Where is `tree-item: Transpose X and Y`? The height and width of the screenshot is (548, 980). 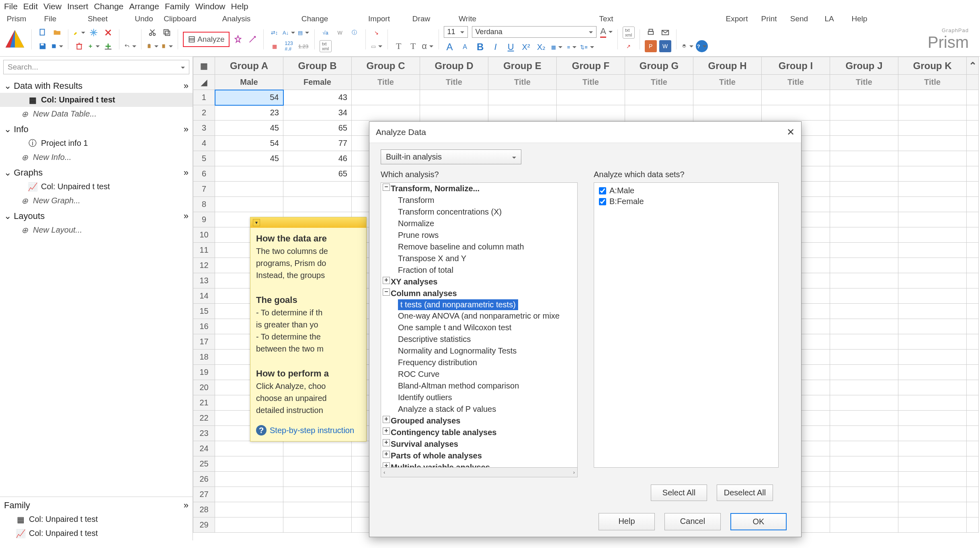 tree-item: Transpose X and Y is located at coordinates (479, 259).